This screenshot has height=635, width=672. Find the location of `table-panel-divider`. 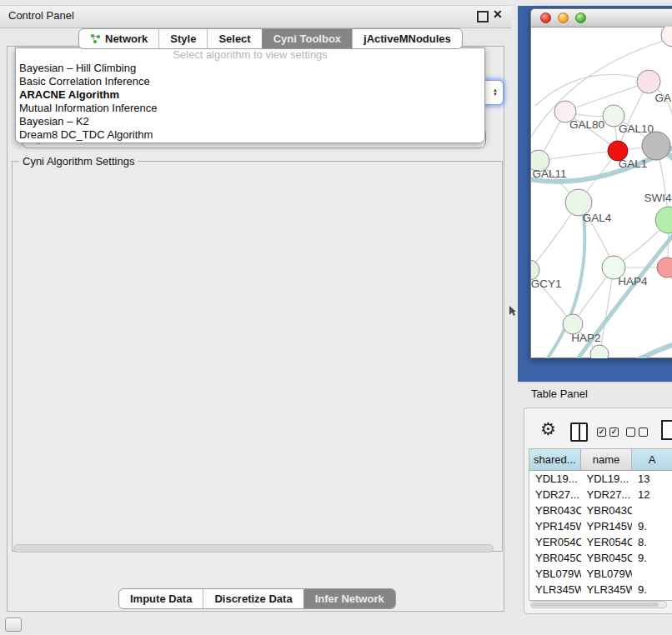

table-panel-divider is located at coordinates (595, 382).